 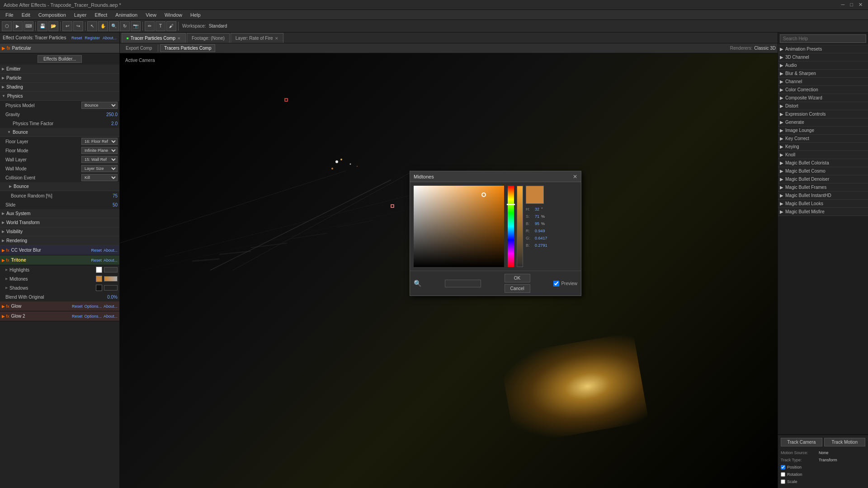 I want to click on particle-section: ▶ Particle, so click(x=60, y=78).